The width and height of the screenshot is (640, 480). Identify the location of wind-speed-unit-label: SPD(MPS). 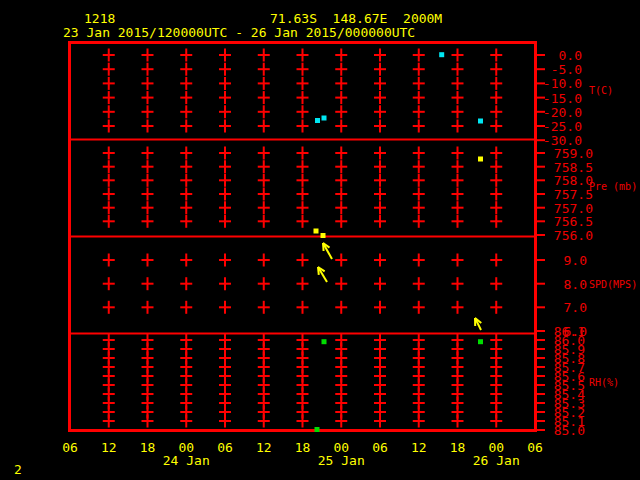
(613, 285).